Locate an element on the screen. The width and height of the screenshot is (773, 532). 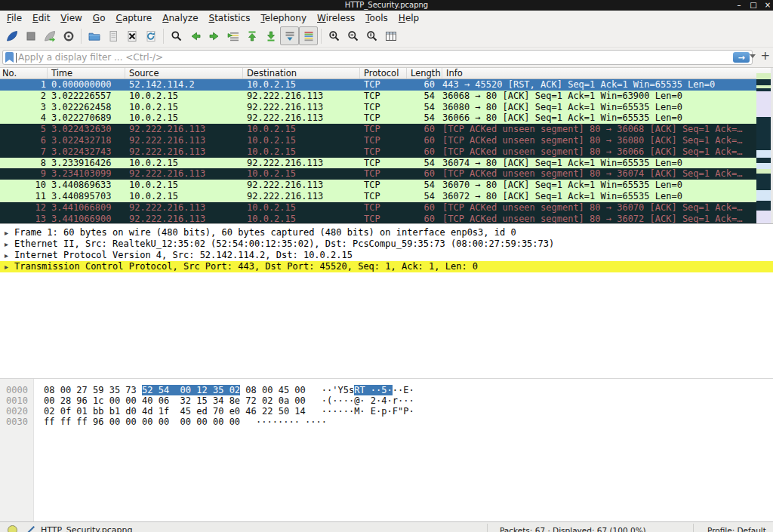
menu-capture: Capture is located at coordinates (134, 18).